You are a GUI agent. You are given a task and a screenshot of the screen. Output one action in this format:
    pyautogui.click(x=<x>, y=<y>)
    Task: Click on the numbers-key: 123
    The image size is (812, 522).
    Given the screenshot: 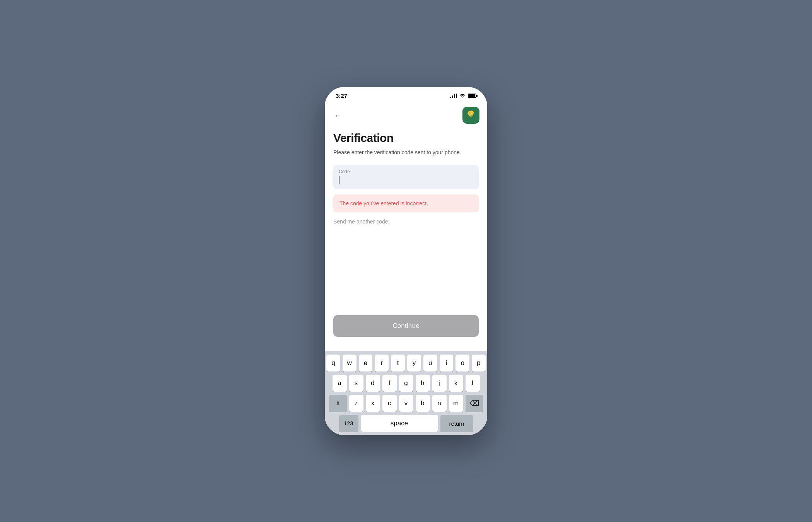 What is the action you would take?
    pyautogui.click(x=349, y=423)
    